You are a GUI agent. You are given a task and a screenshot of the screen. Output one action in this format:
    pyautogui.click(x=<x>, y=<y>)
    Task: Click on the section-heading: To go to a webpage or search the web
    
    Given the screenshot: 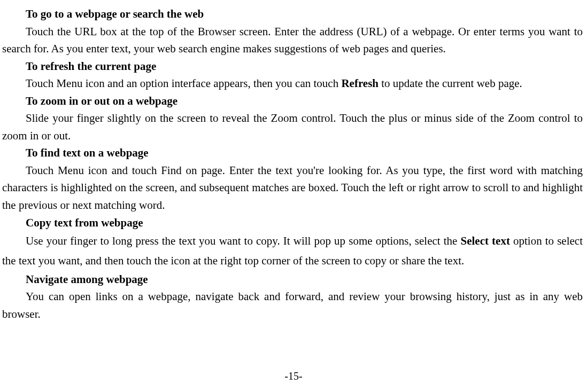 What is the action you would take?
    pyautogui.click(x=292, y=14)
    